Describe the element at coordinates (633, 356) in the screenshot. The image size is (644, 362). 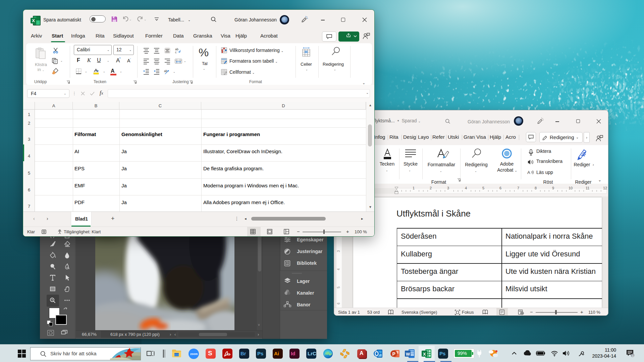
I see `svg-text: 1` at that location.